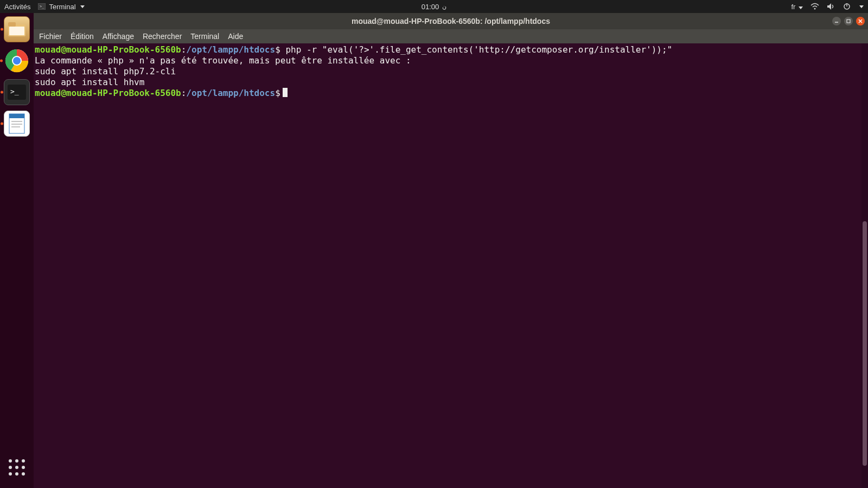 The height and width of the screenshot is (488, 868). What do you see at coordinates (17, 29) in the screenshot?
I see `files-app-icon` at bounding box center [17, 29].